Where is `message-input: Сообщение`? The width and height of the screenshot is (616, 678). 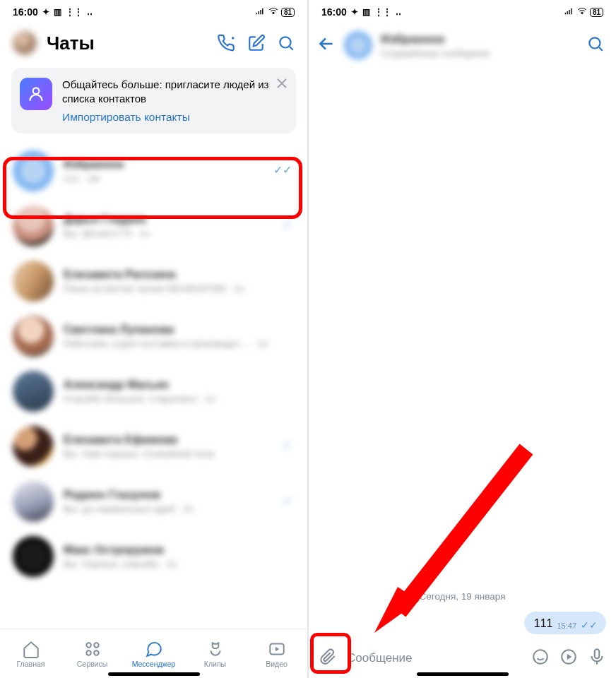 message-input: Сообщение is located at coordinates (434, 658).